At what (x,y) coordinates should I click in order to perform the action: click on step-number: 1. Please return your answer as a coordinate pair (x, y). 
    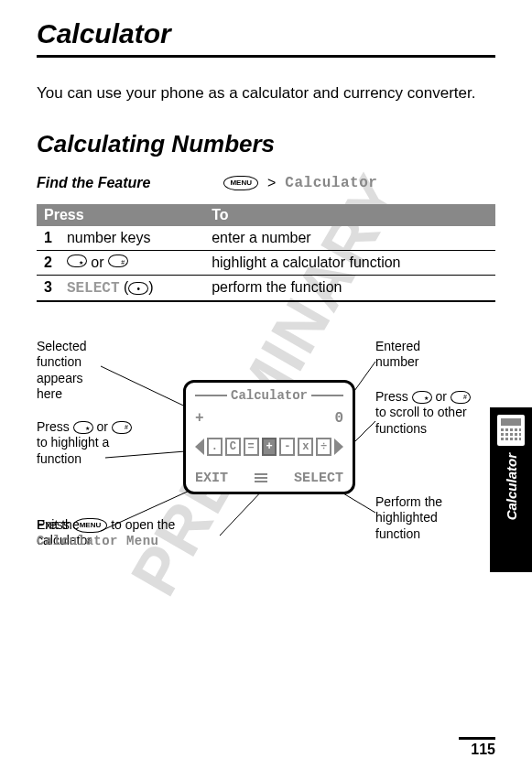
    Looking at the image, I should click on (48, 238).